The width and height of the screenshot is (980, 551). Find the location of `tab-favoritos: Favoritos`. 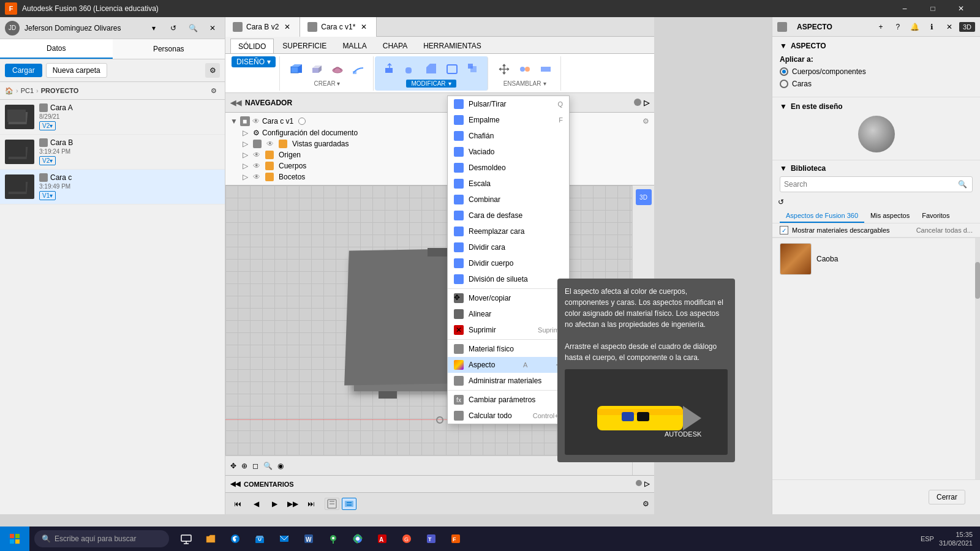

tab-favoritos: Favoritos is located at coordinates (936, 216).